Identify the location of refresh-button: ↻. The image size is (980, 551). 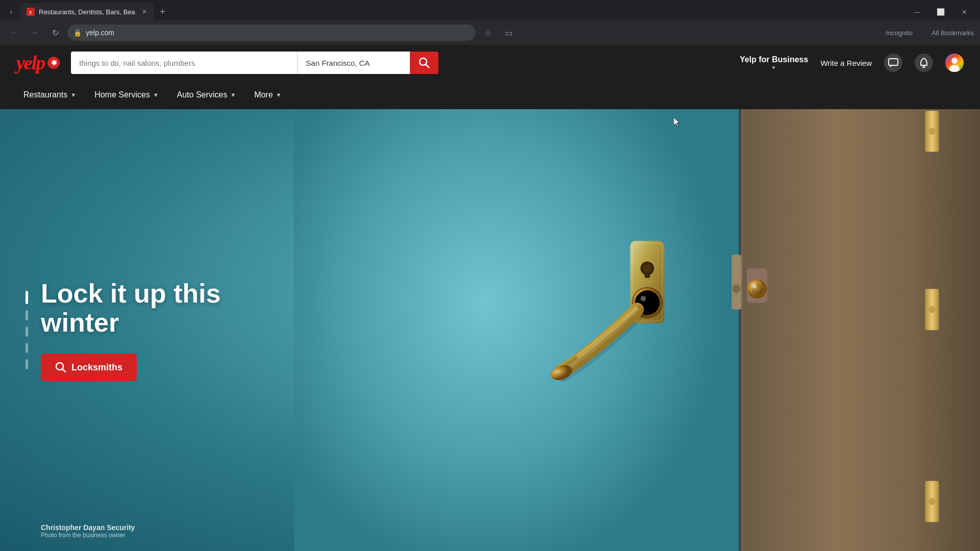
(55, 33).